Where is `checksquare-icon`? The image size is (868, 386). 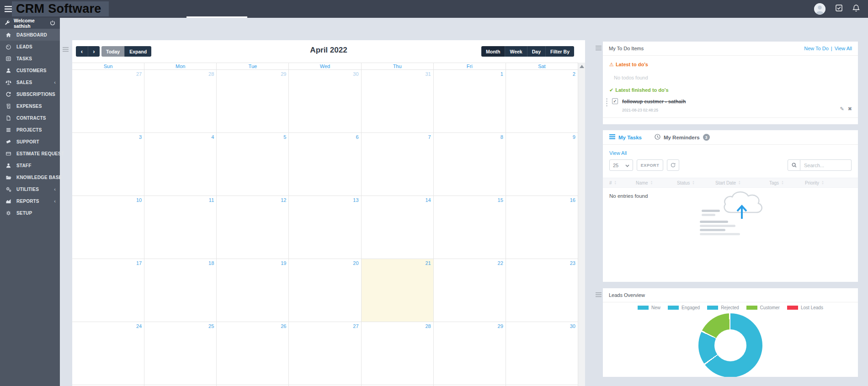
checksquare-icon is located at coordinates (839, 9).